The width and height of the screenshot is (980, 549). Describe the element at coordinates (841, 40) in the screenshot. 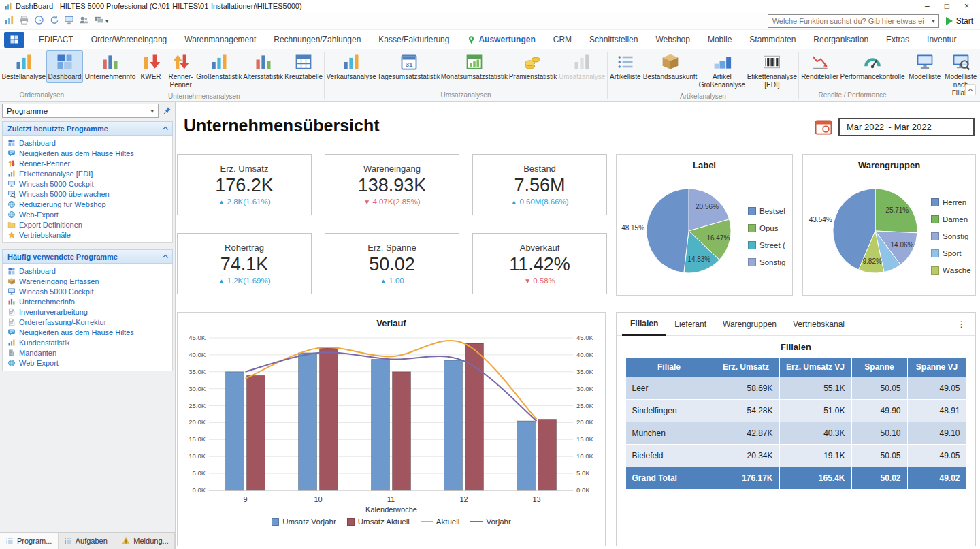

I see `ribbon-tab-reorganisation: Reorganisation` at that location.